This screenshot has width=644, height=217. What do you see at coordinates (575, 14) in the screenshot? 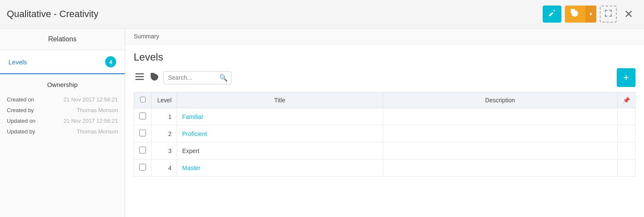
I see `refresh-icon` at bounding box center [575, 14].